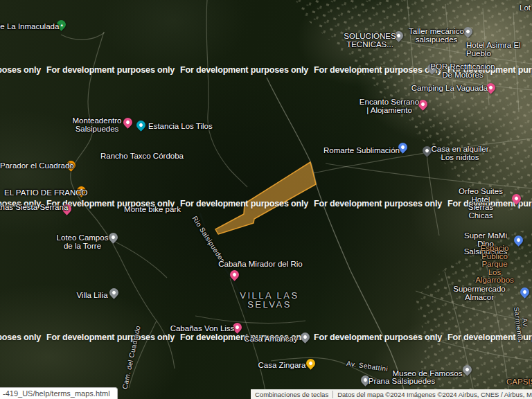  I want to click on keyboard-shortcuts-link: Combinaciones de teclas, so click(292, 395).